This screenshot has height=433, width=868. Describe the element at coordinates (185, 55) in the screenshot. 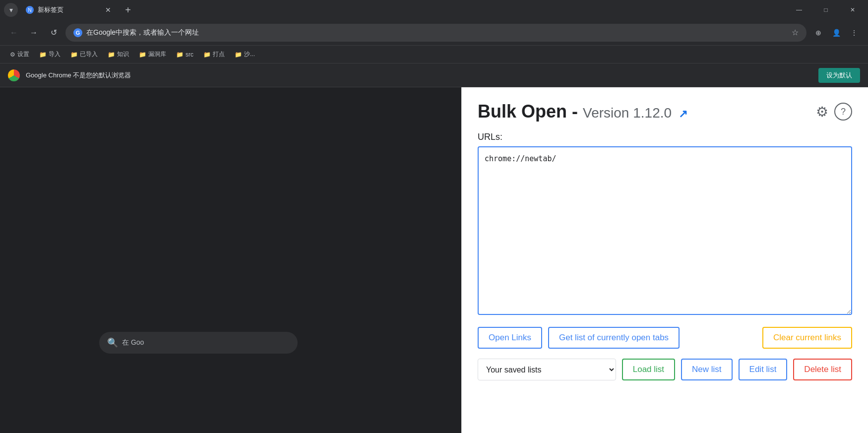

I see `bookmark-src: 📁 src` at that location.